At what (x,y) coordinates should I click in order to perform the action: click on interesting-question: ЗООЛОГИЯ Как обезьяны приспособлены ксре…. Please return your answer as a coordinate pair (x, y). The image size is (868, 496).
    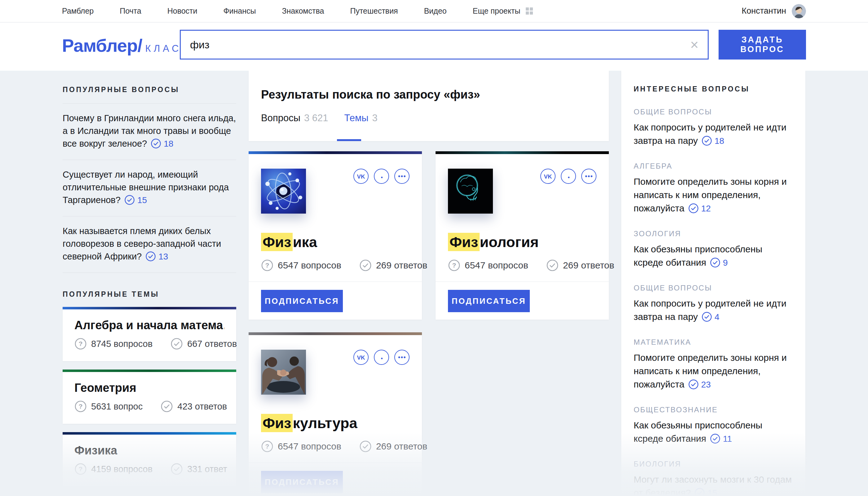
    Looking at the image, I should click on (713, 249).